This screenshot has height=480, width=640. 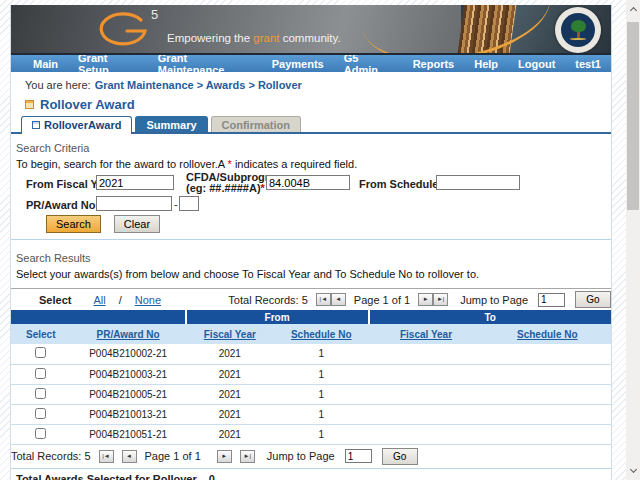 What do you see at coordinates (74, 224) in the screenshot?
I see `search-button: Search` at bounding box center [74, 224].